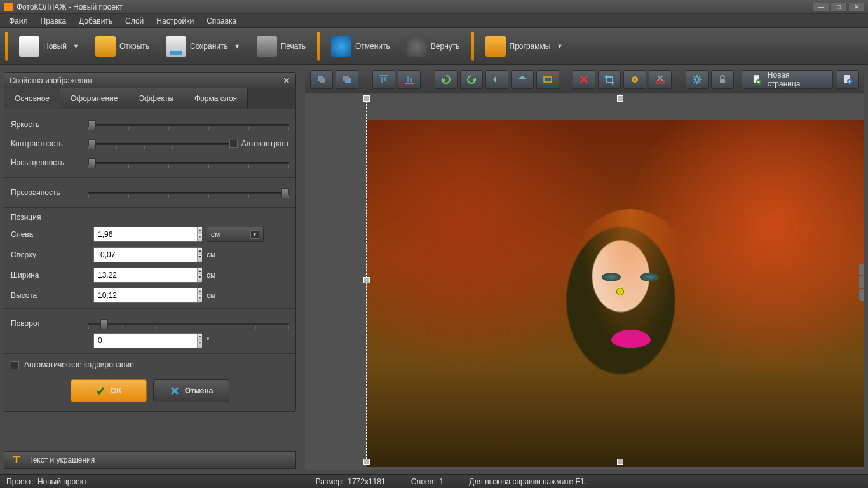  I want to click on opacity-slider, so click(189, 193).